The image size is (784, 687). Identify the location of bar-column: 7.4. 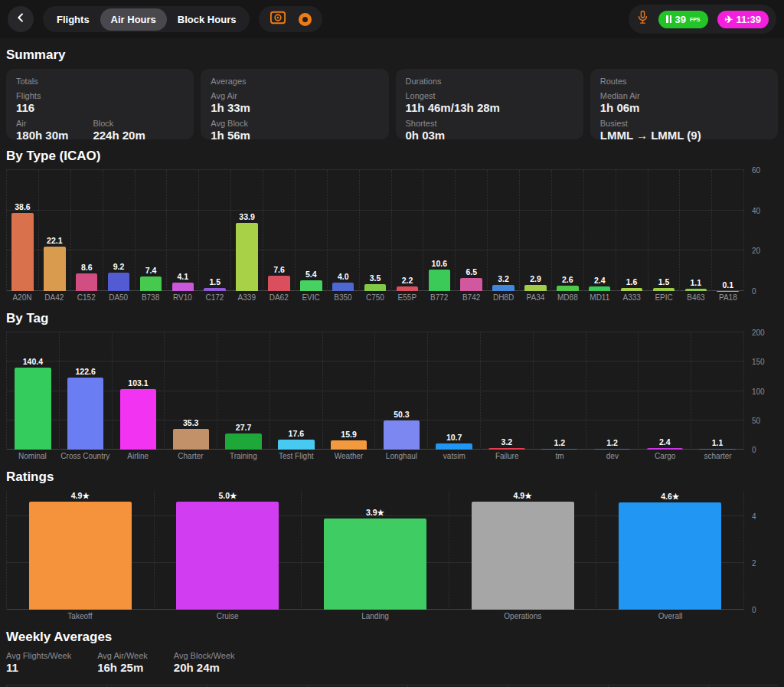
(151, 231).